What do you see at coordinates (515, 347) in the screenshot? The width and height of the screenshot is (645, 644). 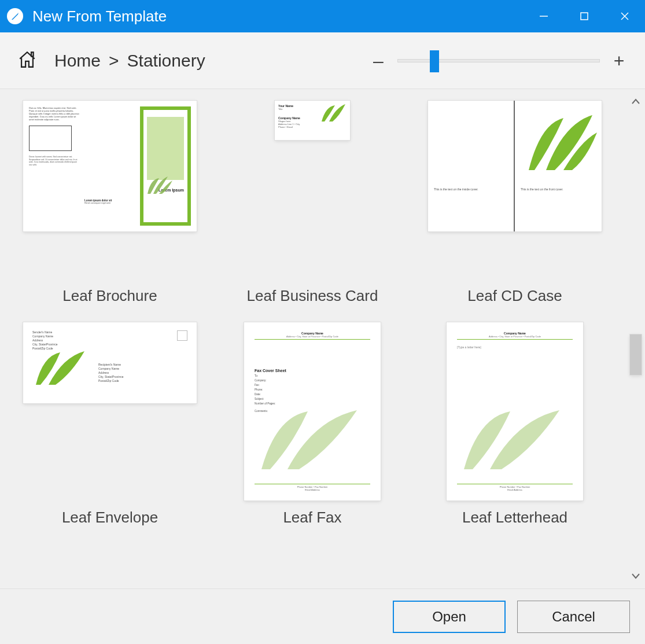 I see `placeholder-text: [Type a letter here]` at bounding box center [515, 347].